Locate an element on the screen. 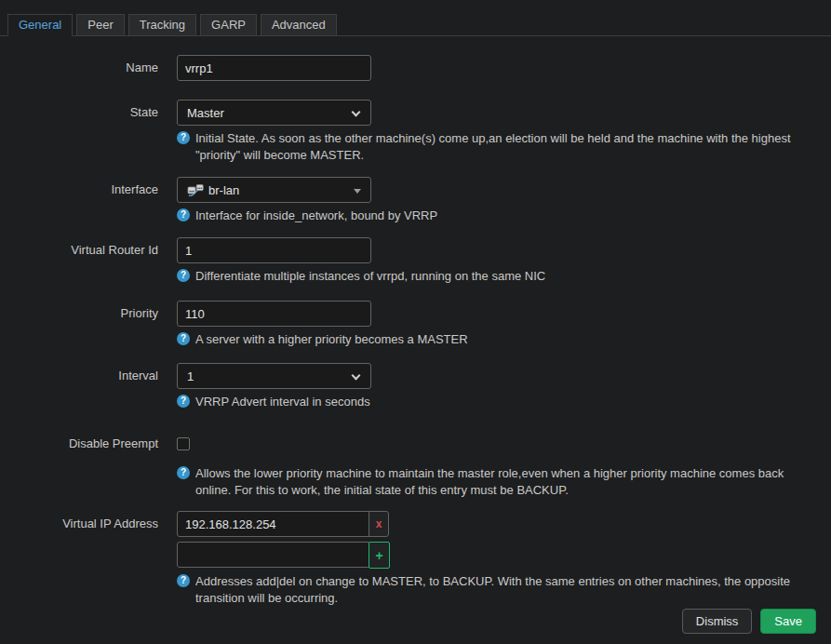 This screenshot has width=831, height=644. virtual-ip-new-input is located at coordinates (274, 555).